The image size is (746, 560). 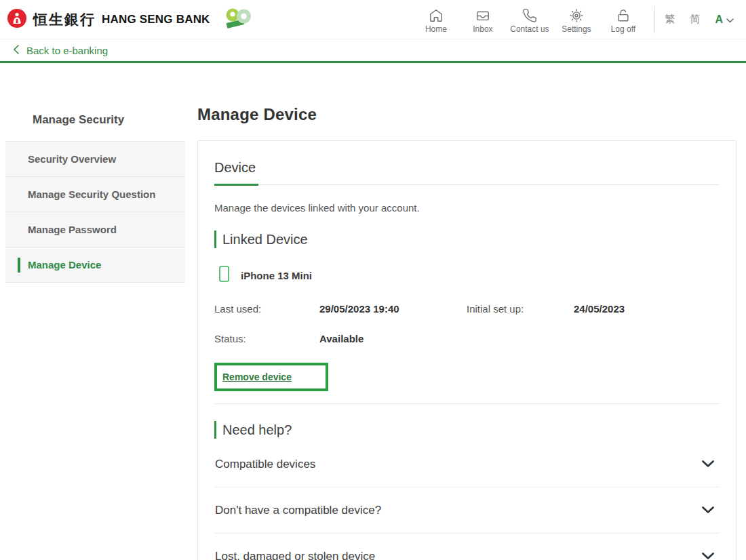 I want to click on card-description: Manage the devices linked with your acco…, so click(x=467, y=207).